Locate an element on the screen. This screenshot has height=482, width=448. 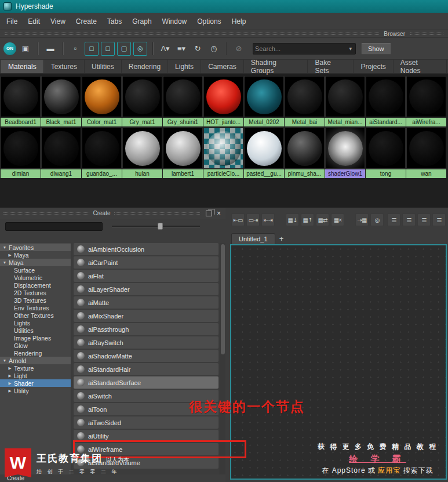
tree-item-arnold: ▼Arnold is located at coordinates (35, 361).